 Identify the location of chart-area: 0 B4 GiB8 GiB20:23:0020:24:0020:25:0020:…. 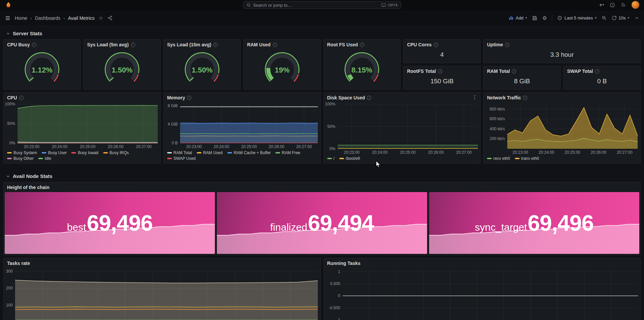
(242, 126).